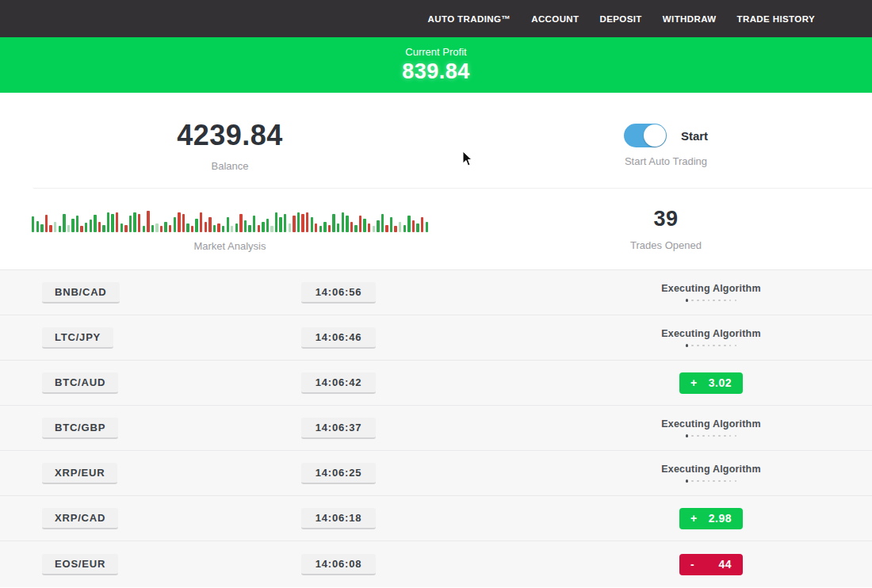 The width and height of the screenshot is (872, 588). What do you see at coordinates (230, 136) in the screenshot?
I see `balance-value: 4239.84` at bounding box center [230, 136].